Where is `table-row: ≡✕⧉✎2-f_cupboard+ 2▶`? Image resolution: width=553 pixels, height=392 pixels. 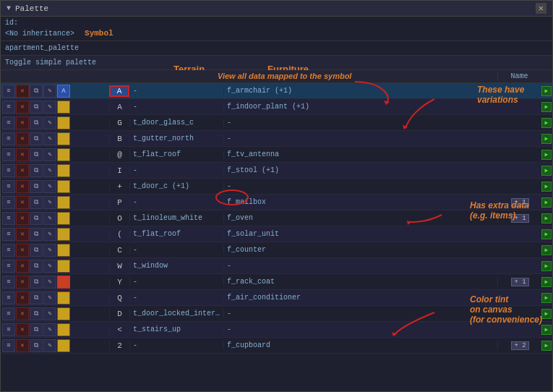
table-row: ≡✕⧉✎2-f_cupboard+ 2▶ is located at coordinates (276, 346).